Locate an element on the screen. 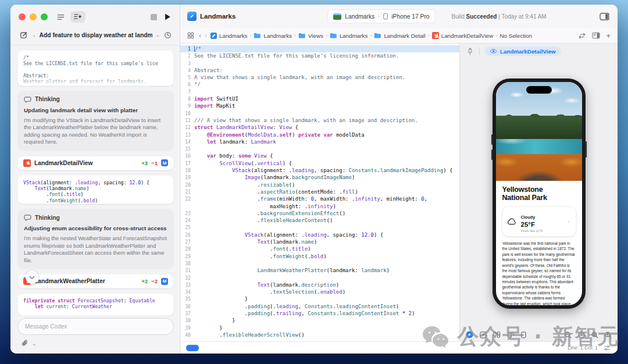 This screenshot has height=364, width=628. code-line: 36 .padding(.leading, Constants.leadingC… is located at coordinates (320, 306).